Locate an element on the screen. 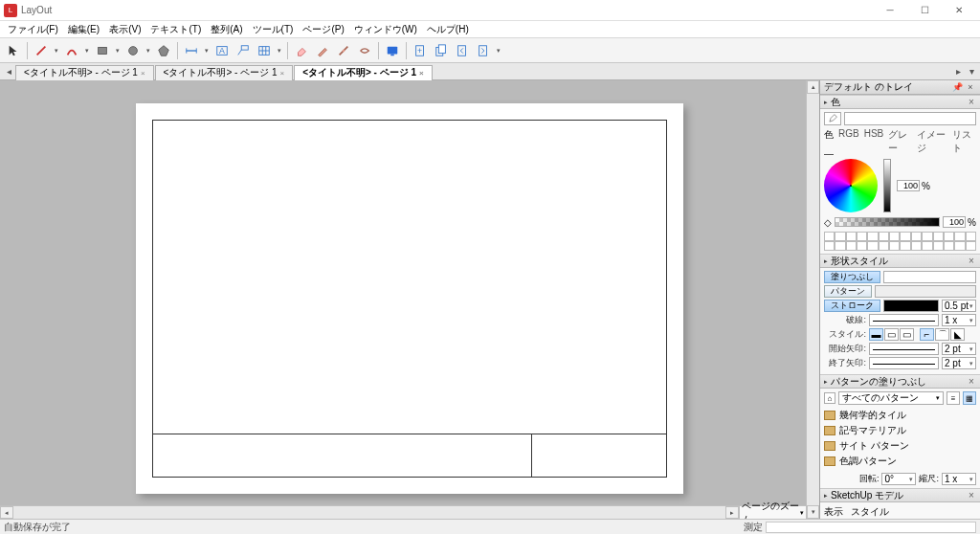 The width and height of the screenshot is (980, 534). line-tool-icon is located at coordinates (41, 51).